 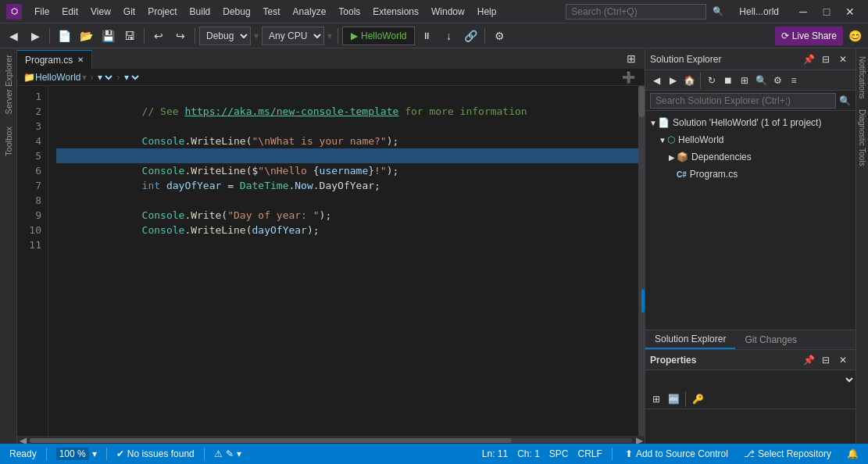 I want to click on split-editor-button: ⊞, so click(x=631, y=59).